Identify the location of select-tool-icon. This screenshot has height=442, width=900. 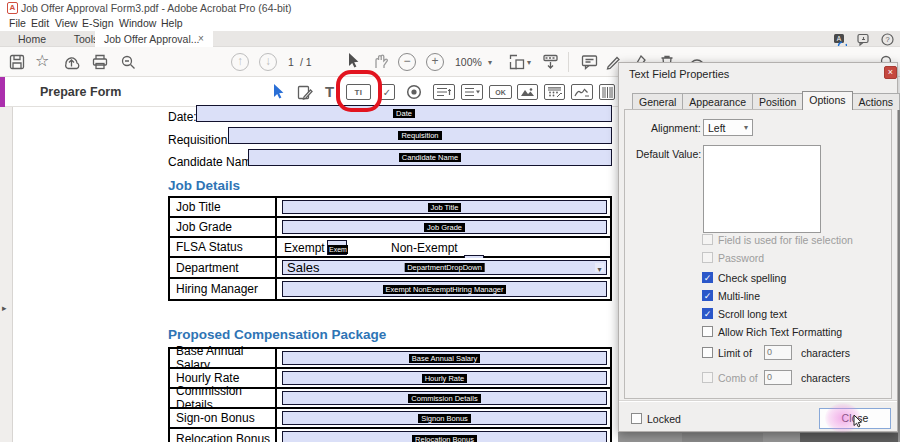
(353, 61).